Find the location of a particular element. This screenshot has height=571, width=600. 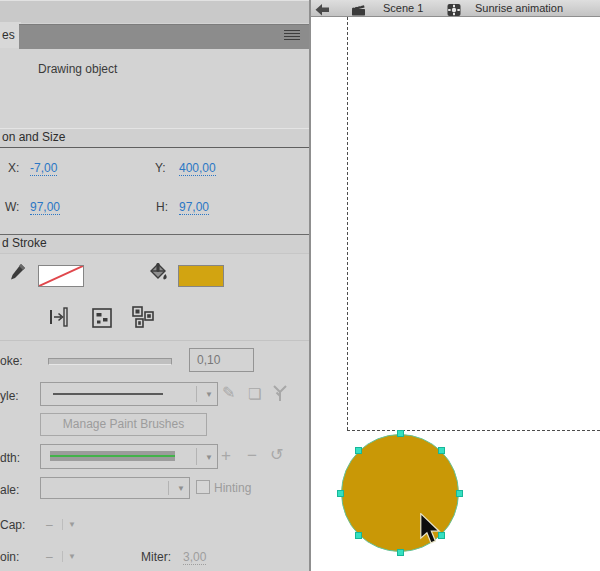

edit-stroke-style-icon: ✎ is located at coordinates (228, 393).